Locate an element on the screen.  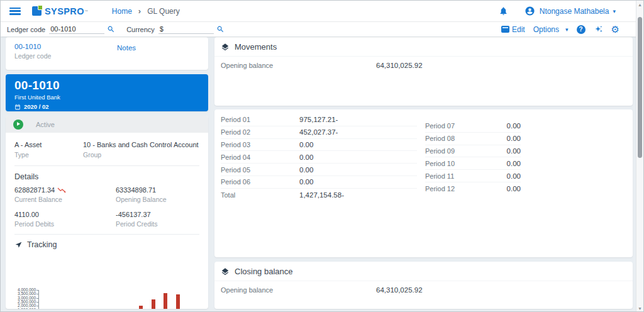
notifications-bell-icon is located at coordinates (503, 11).